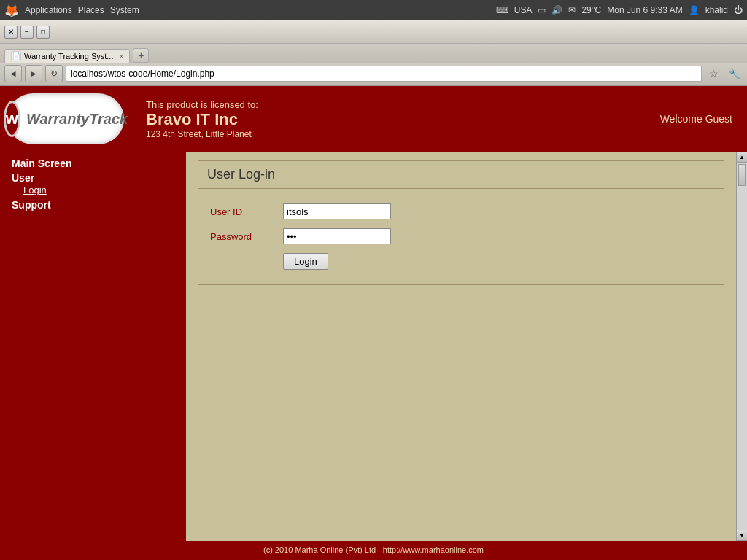 The width and height of the screenshot is (747, 560). What do you see at coordinates (77, 120) in the screenshot?
I see `logo-text: WarrantyTrack` at bounding box center [77, 120].